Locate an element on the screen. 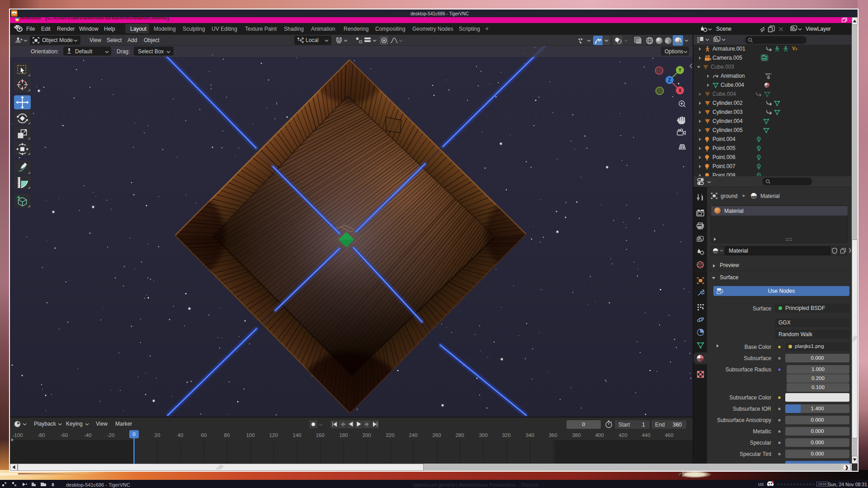 This screenshot has height=488, width=868. svg-text: Y is located at coordinates (680, 70).